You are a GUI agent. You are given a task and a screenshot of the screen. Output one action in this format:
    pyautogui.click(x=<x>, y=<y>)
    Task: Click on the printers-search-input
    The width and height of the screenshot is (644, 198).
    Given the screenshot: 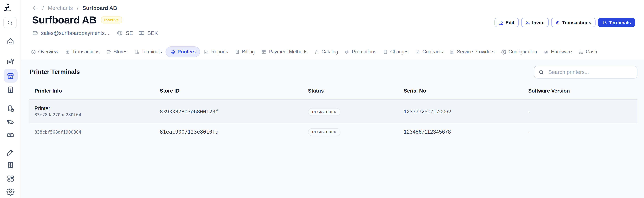 What is the action you would take?
    pyautogui.click(x=590, y=72)
    